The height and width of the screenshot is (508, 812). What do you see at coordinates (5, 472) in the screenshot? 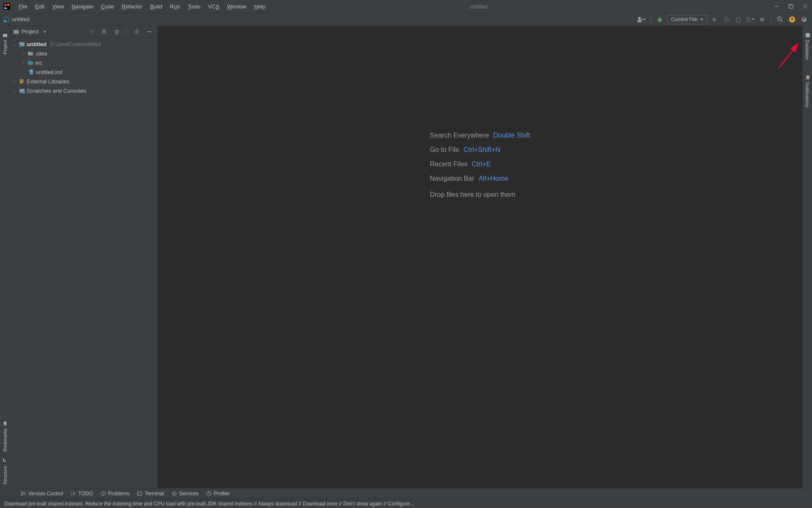
I see `structure-tool-tab: Structure` at bounding box center [5, 472].